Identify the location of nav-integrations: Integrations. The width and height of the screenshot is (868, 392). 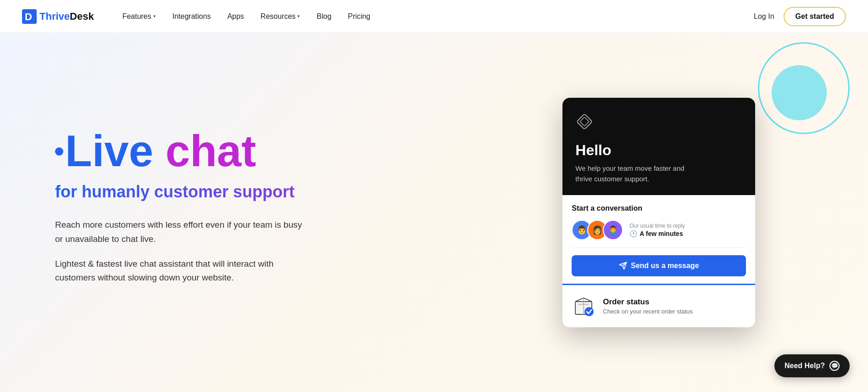
(192, 17).